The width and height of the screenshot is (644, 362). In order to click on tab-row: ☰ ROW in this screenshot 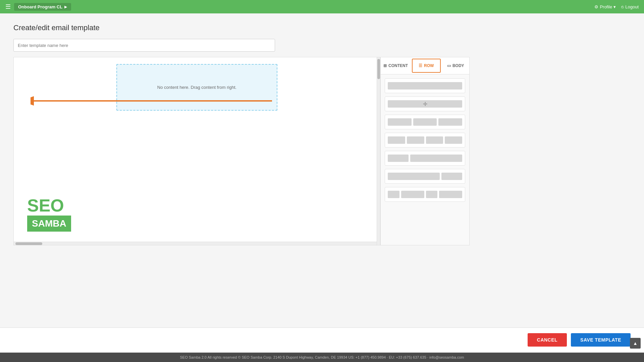, I will do `click(426, 66)`.